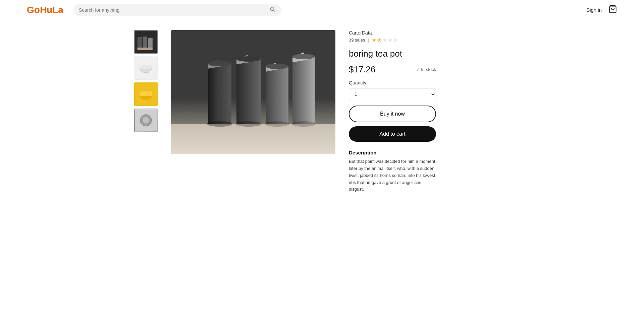 The image size is (644, 325). Describe the element at coordinates (395, 40) in the screenshot. I see `star-5: ★` at that location.